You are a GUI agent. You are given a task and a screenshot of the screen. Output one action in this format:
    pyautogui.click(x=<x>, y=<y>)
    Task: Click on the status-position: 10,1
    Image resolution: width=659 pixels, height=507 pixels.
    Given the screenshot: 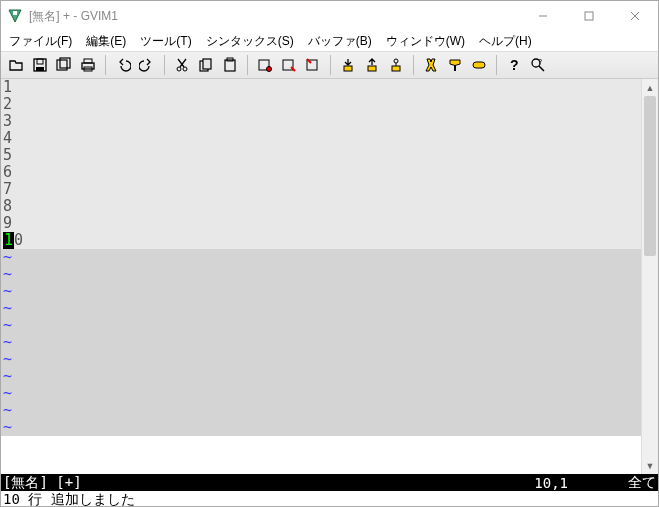 What is the action you would take?
    pyautogui.click(x=551, y=483)
    